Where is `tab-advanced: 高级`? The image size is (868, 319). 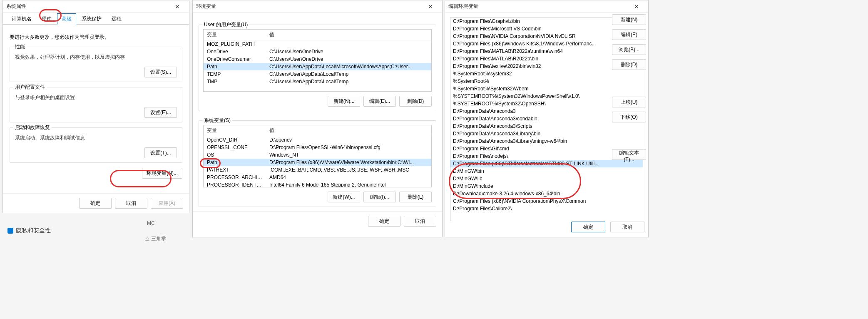 tab-advanced: 高级 is located at coordinates (67, 19).